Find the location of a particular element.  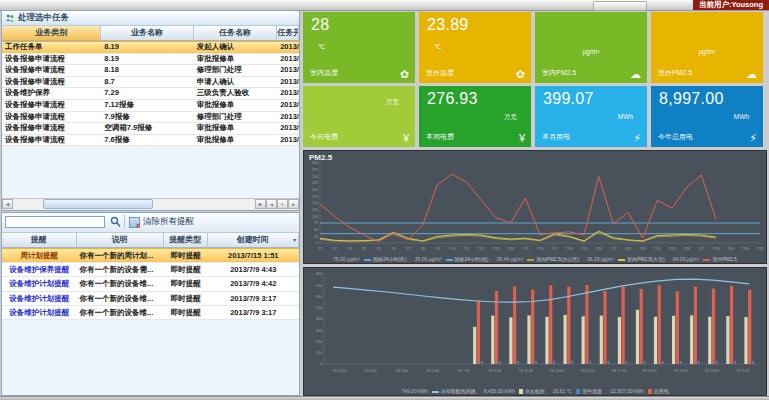

sort-arrow-icon: ▾ is located at coordinates (294, 240).